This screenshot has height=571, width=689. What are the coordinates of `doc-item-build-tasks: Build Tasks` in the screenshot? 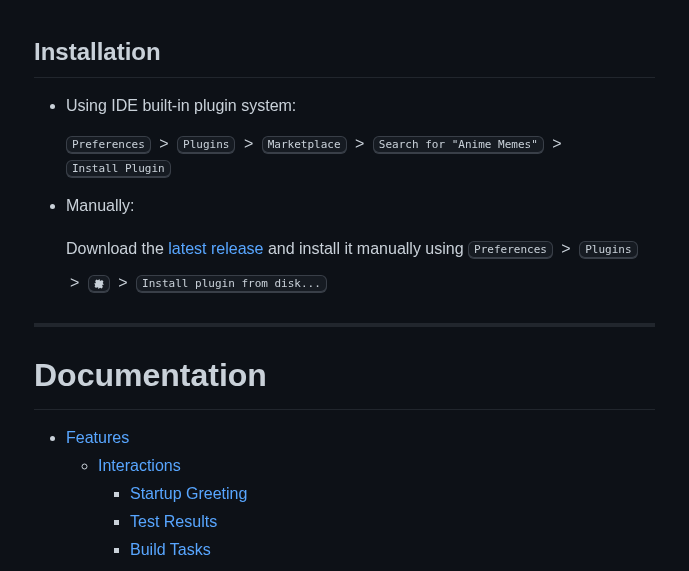 It's located at (392, 550).